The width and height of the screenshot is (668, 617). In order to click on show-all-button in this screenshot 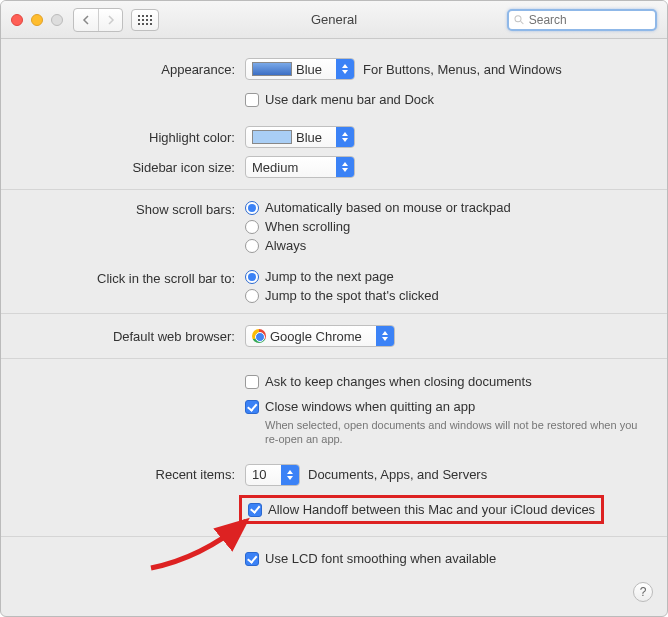, I will do `click(145, 20)`.